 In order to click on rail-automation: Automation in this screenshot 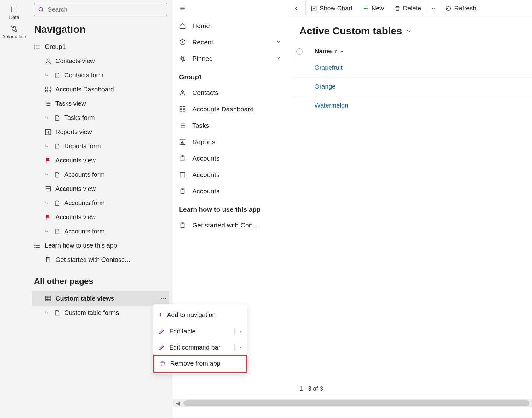, I will do `click(14, 32)`.